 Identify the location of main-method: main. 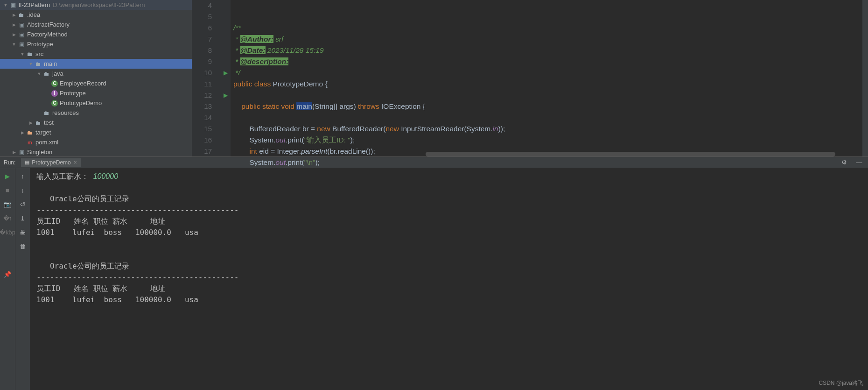
(304, 106).